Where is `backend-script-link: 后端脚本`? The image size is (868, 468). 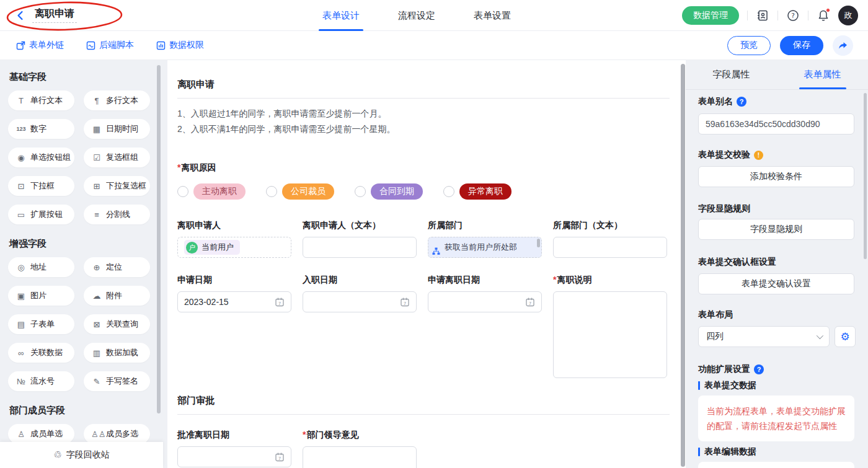 backend-script-link: 后端脚本 is located at coordinates (110, 45).